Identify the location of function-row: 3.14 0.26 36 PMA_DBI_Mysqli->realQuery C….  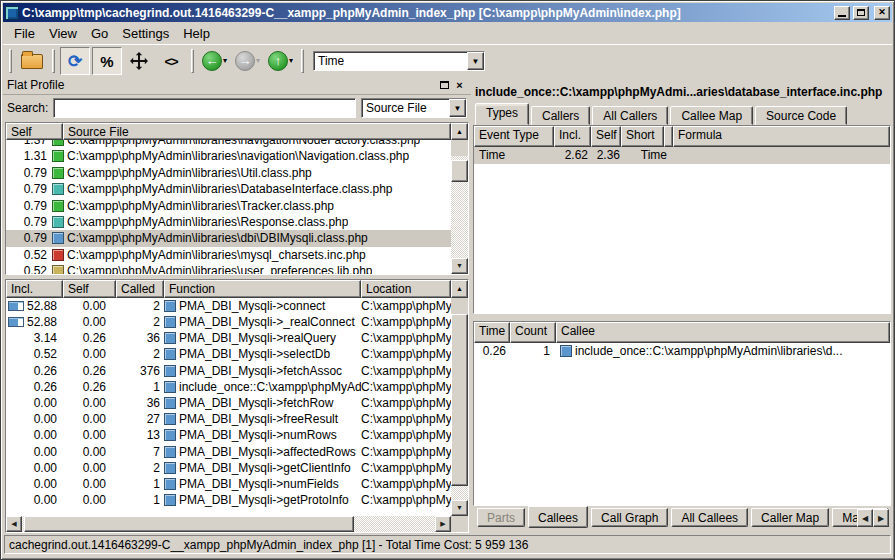
(228, 338).